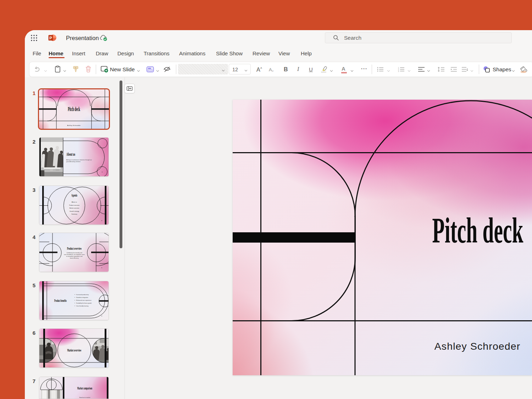  I want to click on svg-text: Ashley Schroeder, so click(477, 346).